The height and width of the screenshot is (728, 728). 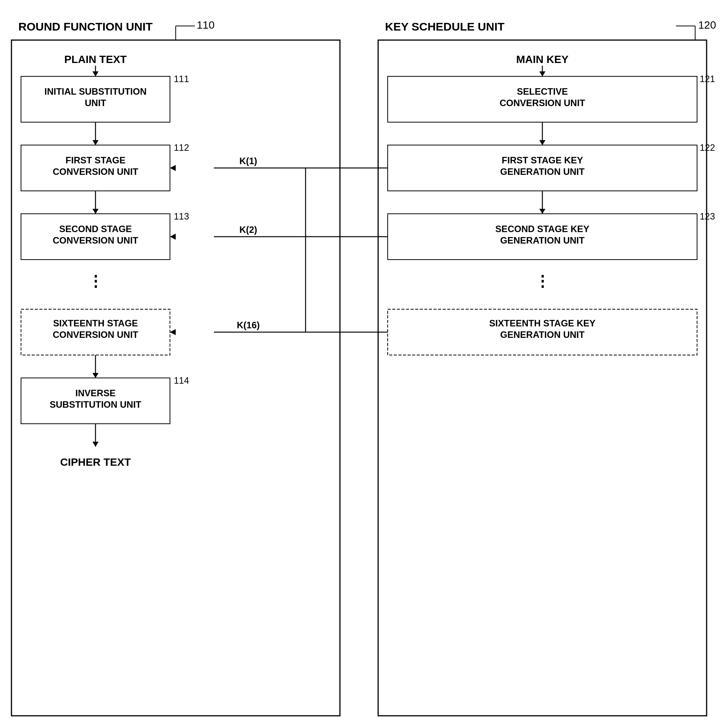 I want to click on inverse-sub-label1: INVERSE, so click(x=95, y=393).